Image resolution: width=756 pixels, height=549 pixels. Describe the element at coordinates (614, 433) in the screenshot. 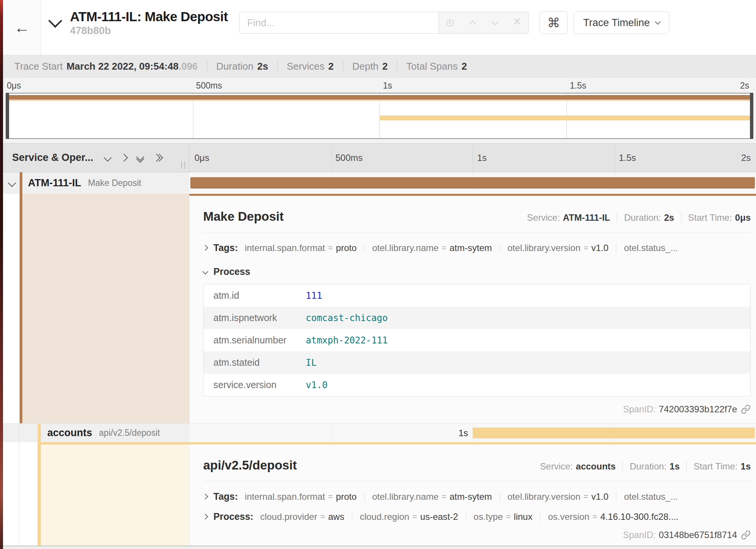

I see `span-bar-accounts` at that location.